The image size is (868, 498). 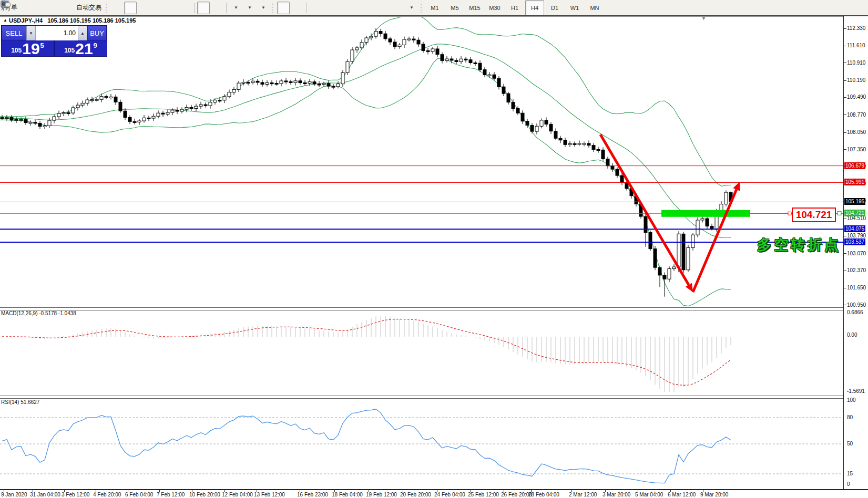 What do you see at coordinates (484, 495) in the screenshot?
I see `time-tick-label: 25 Feb 12:00` at bounding box center [484, 495].